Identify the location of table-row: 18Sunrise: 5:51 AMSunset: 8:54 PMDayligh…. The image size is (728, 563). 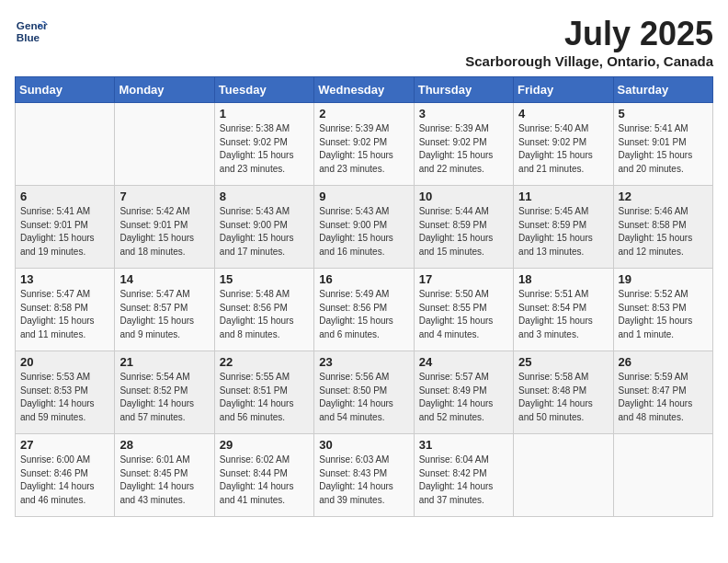
(563, 310).